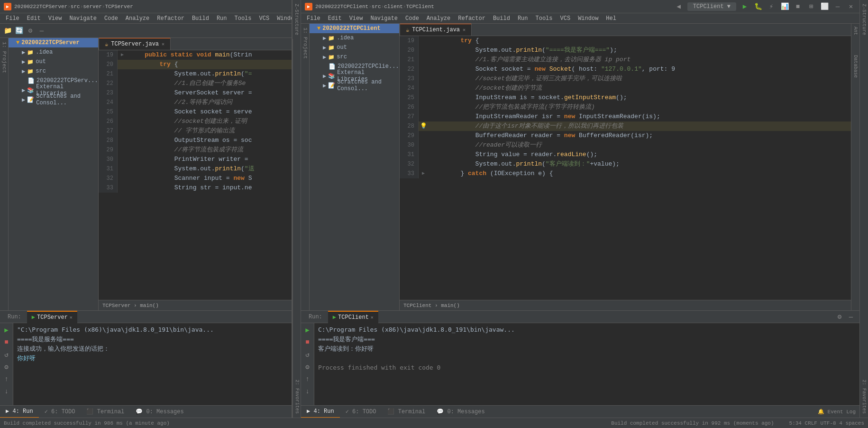 The height and width of the screenshot is (428, 868). What do you see at coordinates (243, 19) in the screenshot?
I see `menu-tools-left: Tools` at bounding box center [243, 19].